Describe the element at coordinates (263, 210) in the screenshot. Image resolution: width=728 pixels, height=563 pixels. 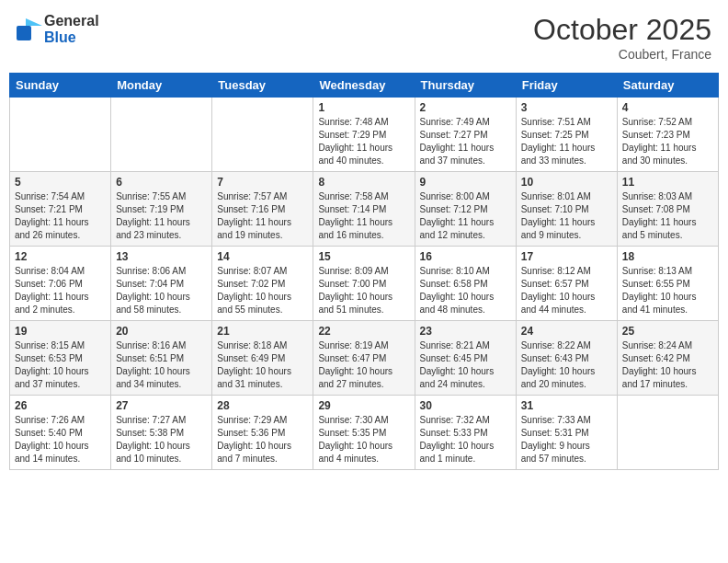
I see `calendar-cell: 7Sunrise: 7:57 AM Sunset: 7:16 PM Daylig…` at that location.